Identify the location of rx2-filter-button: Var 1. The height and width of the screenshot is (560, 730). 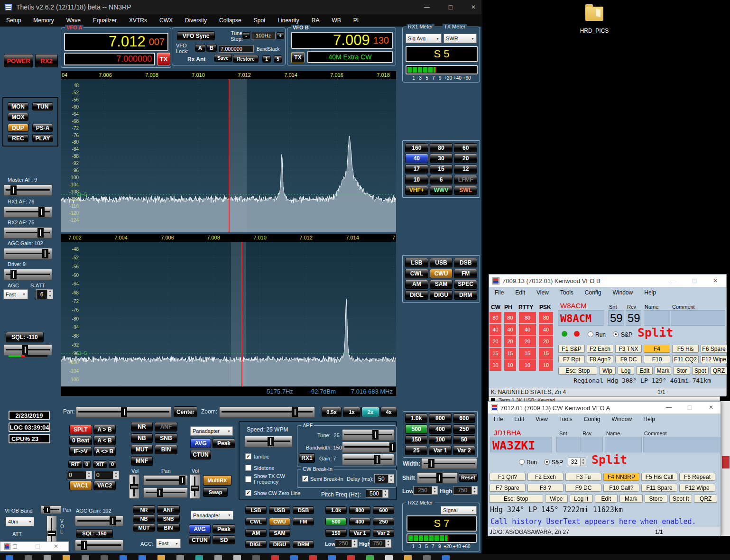
(360, 533).